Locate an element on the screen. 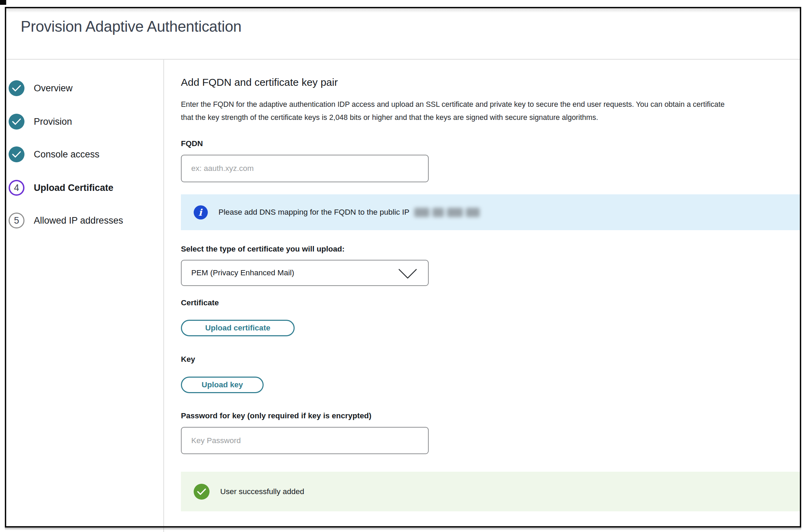  certificate-label: Certificate is located at coordinates (200, 303).